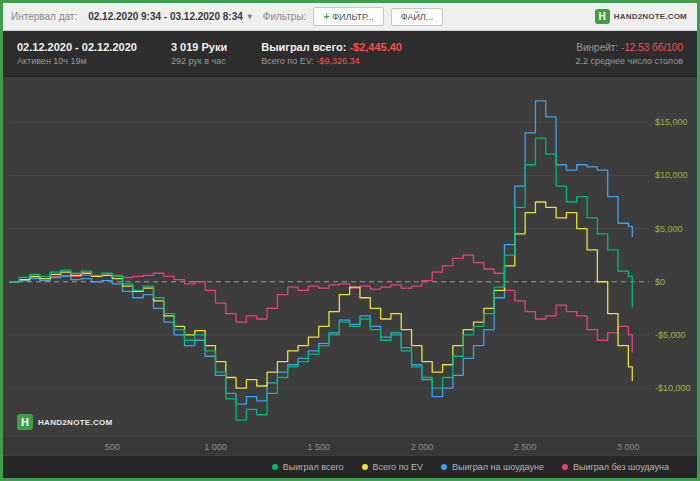 Image resolution: width=700 pixels, height=481 pixels. I want to click on winrate-label: Винрейт:, so click(597, 48).